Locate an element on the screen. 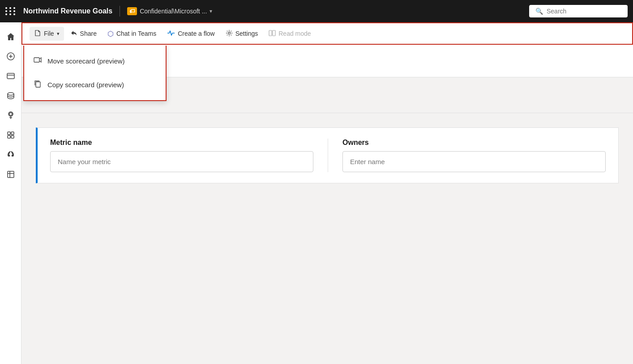 The image size is (633, 364). copy-scorecard-label: Copy scorecard (preview) is located at coordinates (86, 85).